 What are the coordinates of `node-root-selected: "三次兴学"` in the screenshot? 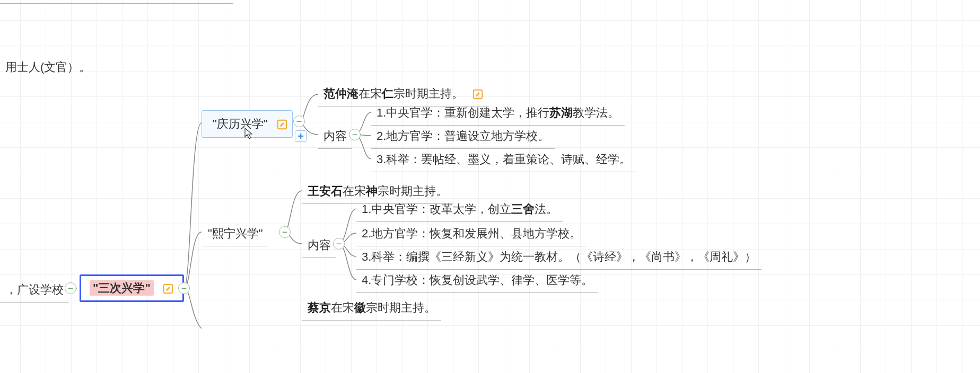 It's located at (132, 288).